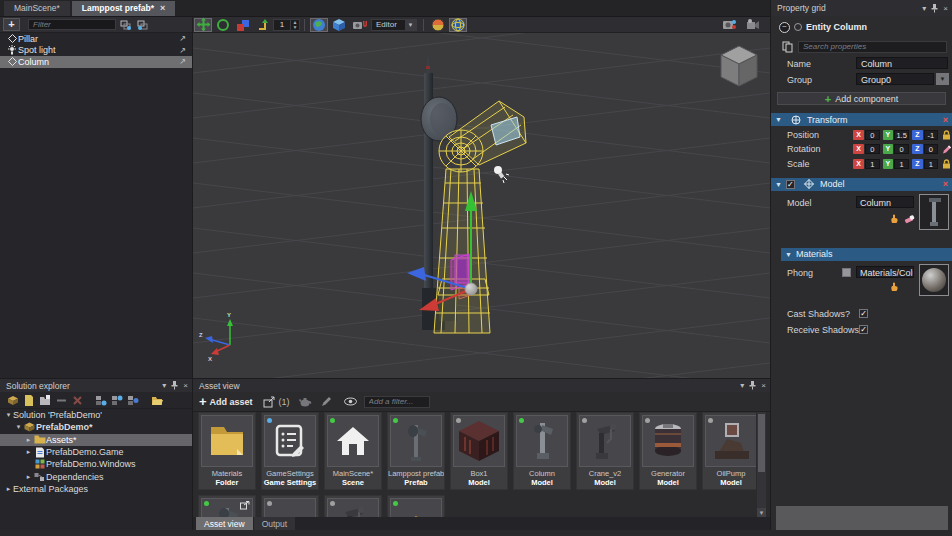 This screenshot has height=536, width=952. What do you see at coordinates (739, 66) in the screenshot?
I see `view-cube` at bounding box center [739, 66].